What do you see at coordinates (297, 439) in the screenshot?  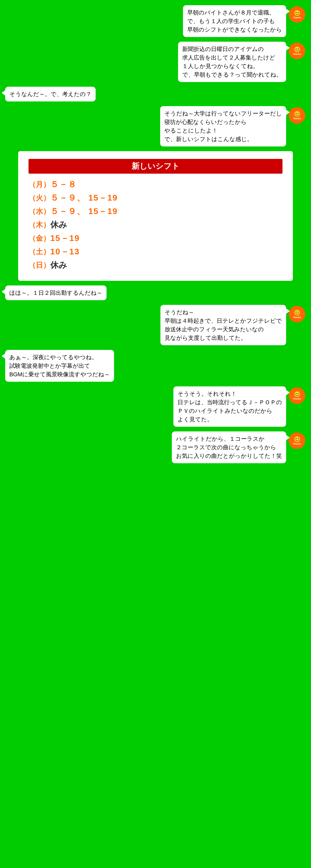 I see `thanks-face-9: 😊` at bounding box center [297, 439].